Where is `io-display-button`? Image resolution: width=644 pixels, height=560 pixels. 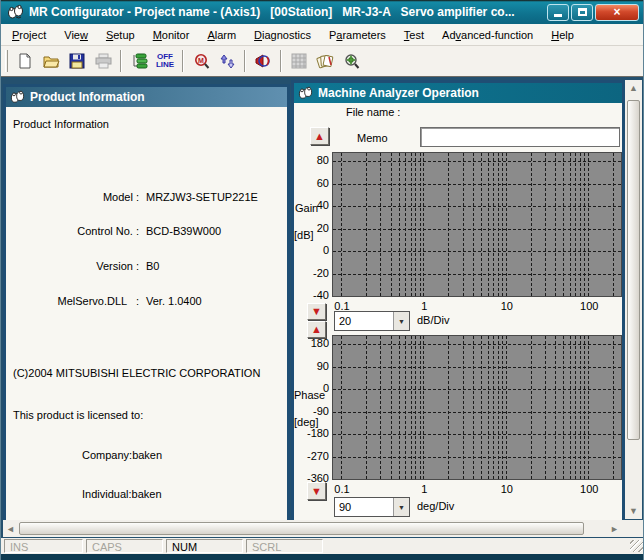 io-display-button is located at coordinates (227, 61).